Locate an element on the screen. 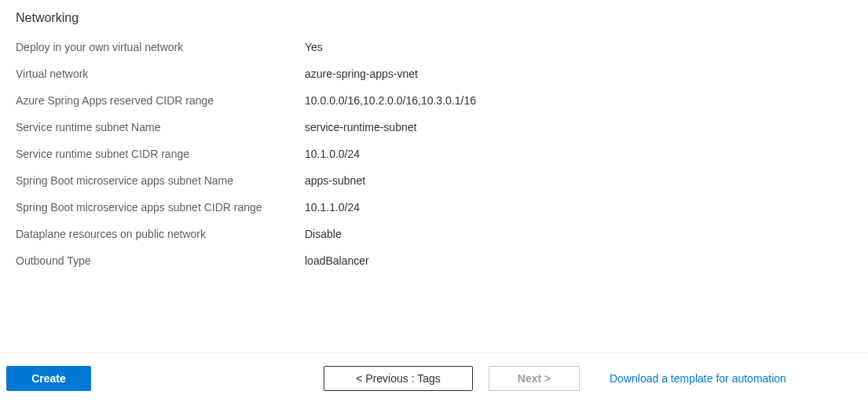  previous-button: < Previous : Tags is located at coordinates (398, 378).